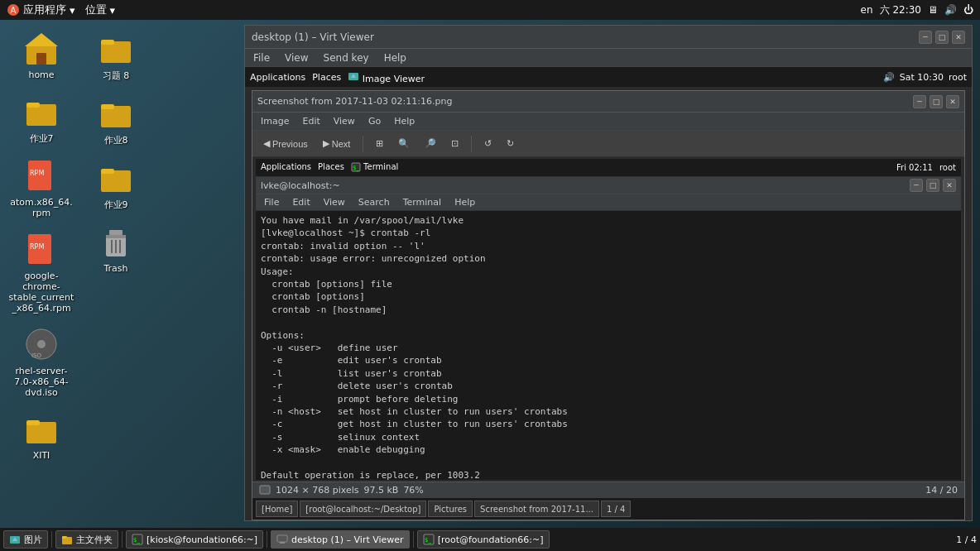  What do you see at coordinates (317, 490) in the screenshot?
I see `statusbar-dimensions: 1024 × 768 pixels` at bounding box center [317, 490].